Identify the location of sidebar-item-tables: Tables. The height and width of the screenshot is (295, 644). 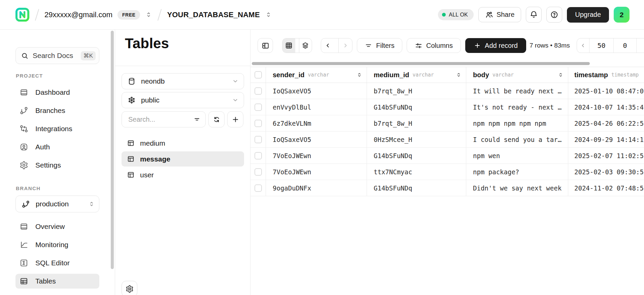
(57, 281).